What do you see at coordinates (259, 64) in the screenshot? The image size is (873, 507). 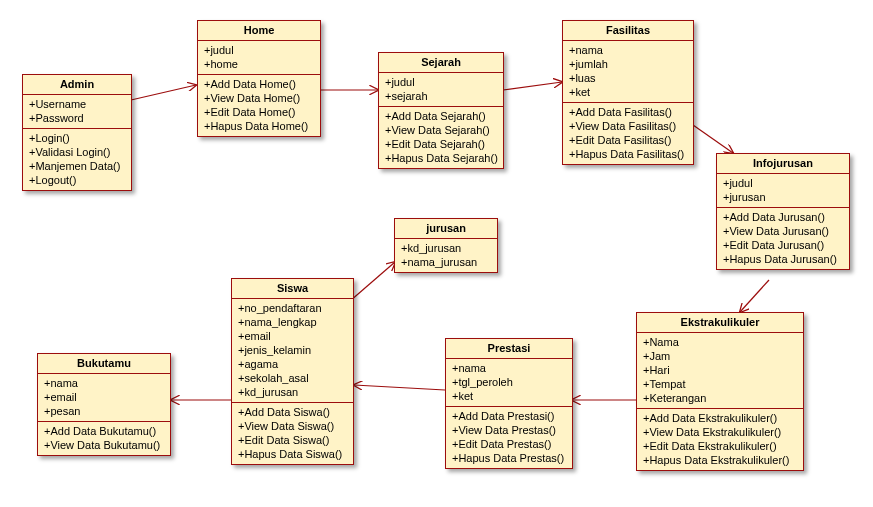 I see `attr: +home` at bounding box center [259, 64].